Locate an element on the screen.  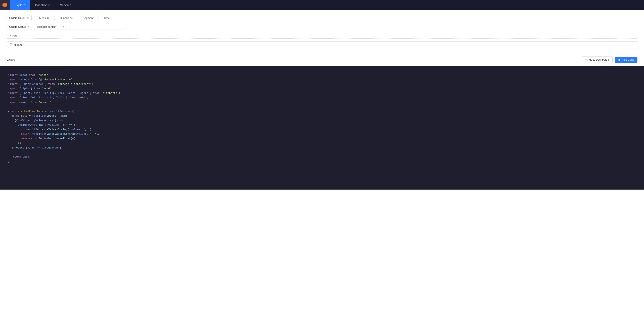
code-line-5: import { Chart, Axis, Tooltip, Geom, Coo… is located at coordinates (322, 93).